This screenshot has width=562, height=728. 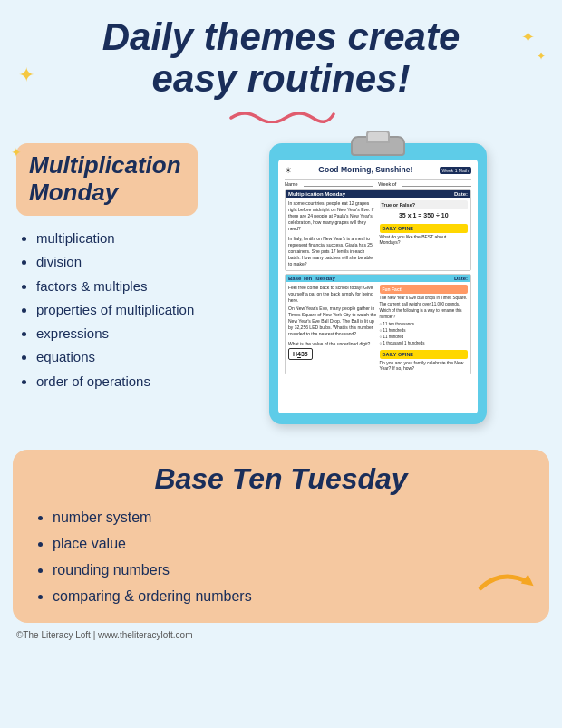 I want to click on left-panel: Multiplication Monday multiplication div…, so click(x=107, y=288).